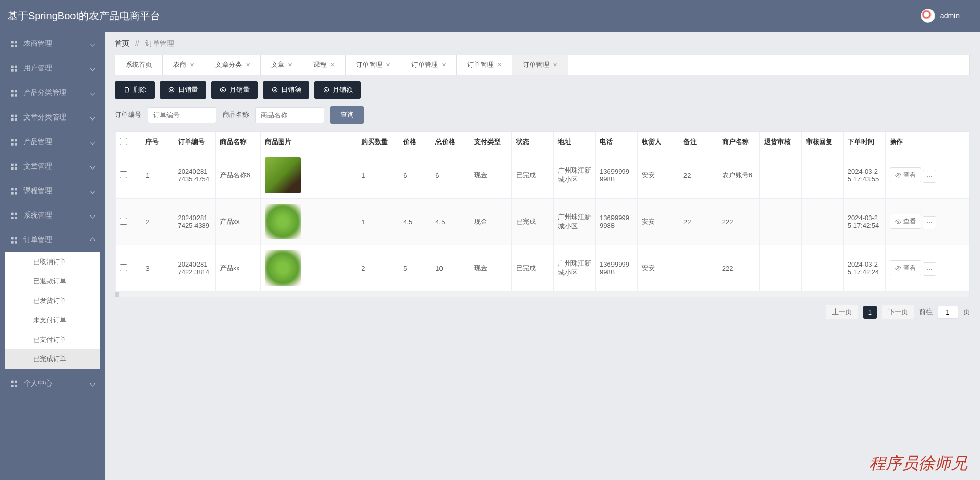 This screenshot has height=480, width=980. What do you see at coordinates (898, 175) in the screenshot?
I see `eye-icon` at bounding box center [898, 175].